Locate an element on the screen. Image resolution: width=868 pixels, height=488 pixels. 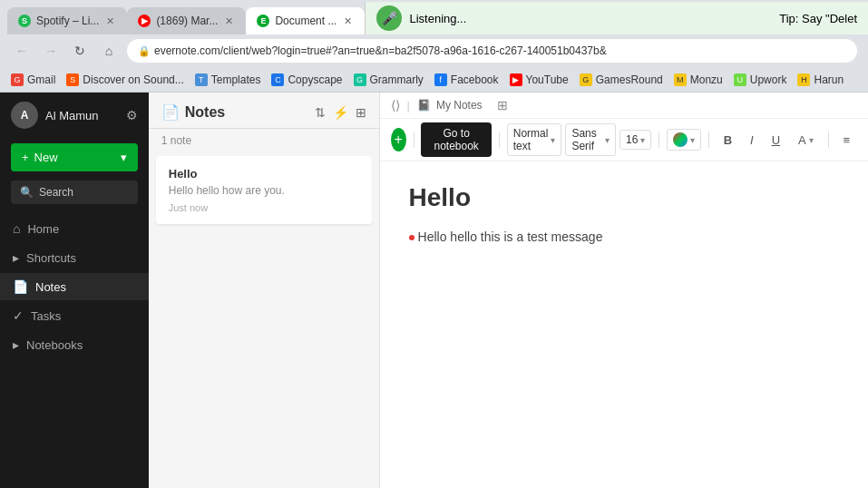
notes-count: 1 note is located at coordinates (264, 141).